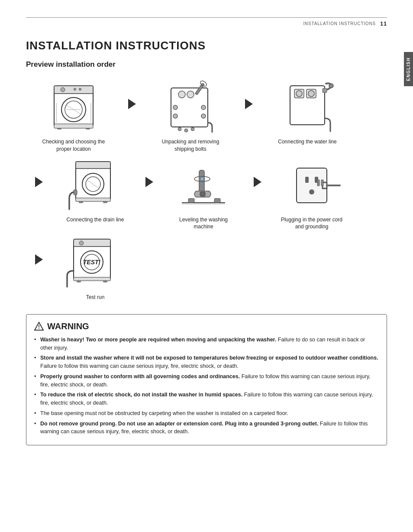 This screenshot has width=413, height=532. What do you see at coordinates (312, 194) in the screenshot?
I see `step-6: Plugging in the power cord and grounding` at bounding box center [312, 194].